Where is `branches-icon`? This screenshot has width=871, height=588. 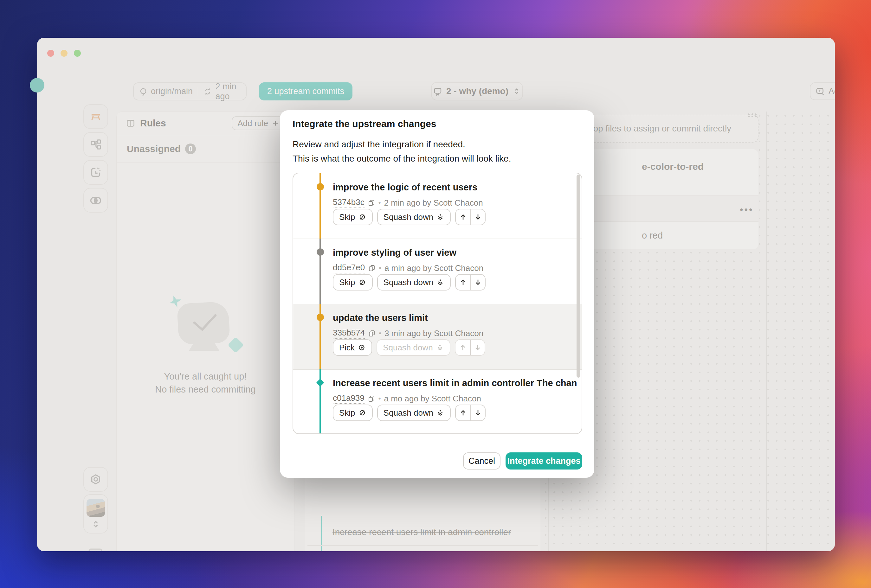
branches-icon is located at coordinates (96, 145).